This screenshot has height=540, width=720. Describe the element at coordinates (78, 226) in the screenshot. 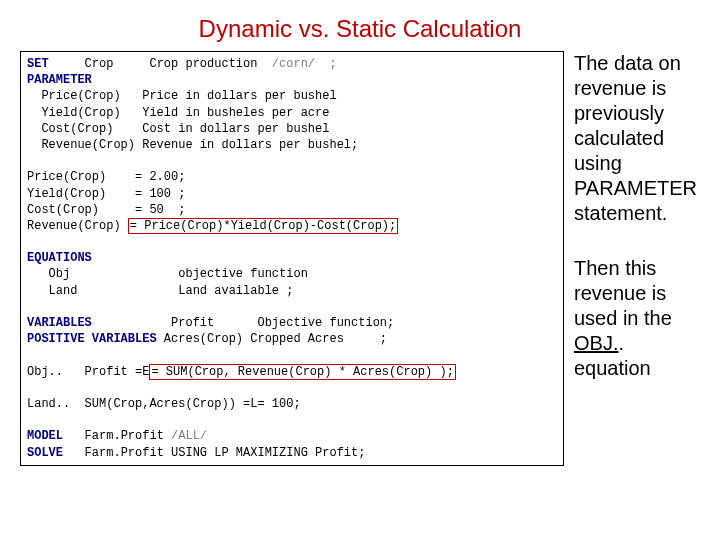

I see `assign-rev-left: Revenue(Crop)` at that location.